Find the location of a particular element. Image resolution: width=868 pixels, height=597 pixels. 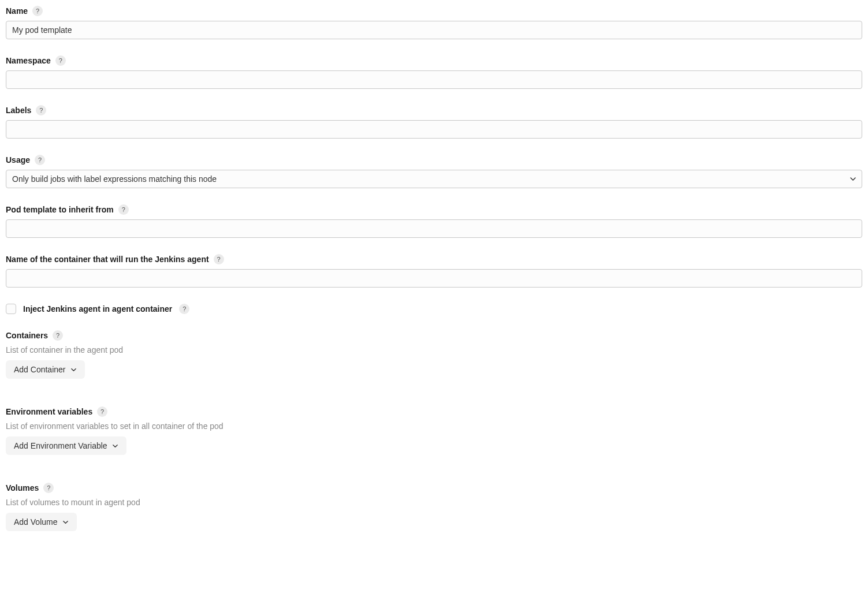

jenkins-container-label-row: Name of the container that will run the … is located at coordinates (434, 259).